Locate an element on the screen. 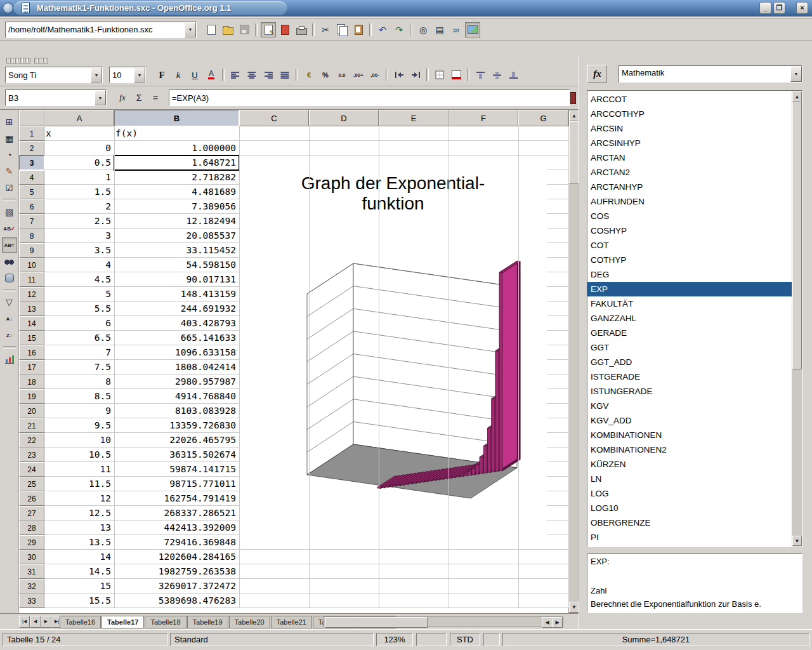  navigator-icon: ◎ is located at coordinates (423, 30).